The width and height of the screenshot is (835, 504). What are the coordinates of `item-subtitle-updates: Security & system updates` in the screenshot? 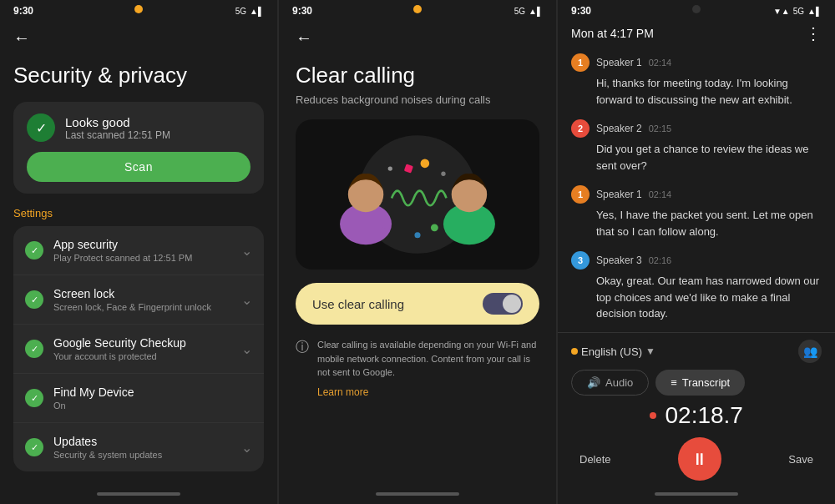 It's located at (147, 455).